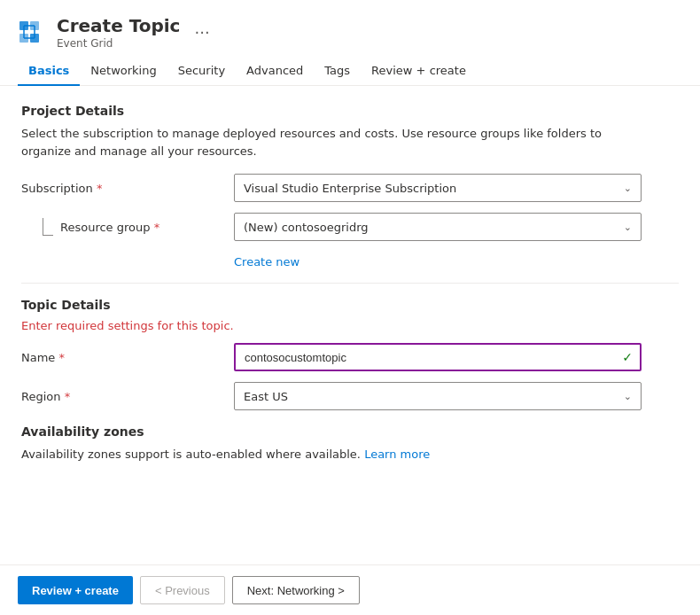  I want to click on availability-zones-section: Availability zones Availability zones su…, so click(350, 444).